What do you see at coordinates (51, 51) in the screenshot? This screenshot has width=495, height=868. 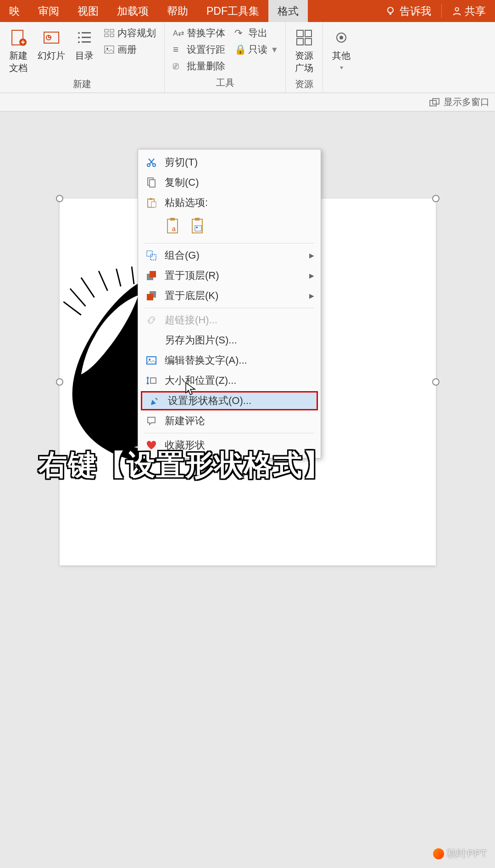 I see `slide-button: 幻灯片` at bounding box center [51, 51].